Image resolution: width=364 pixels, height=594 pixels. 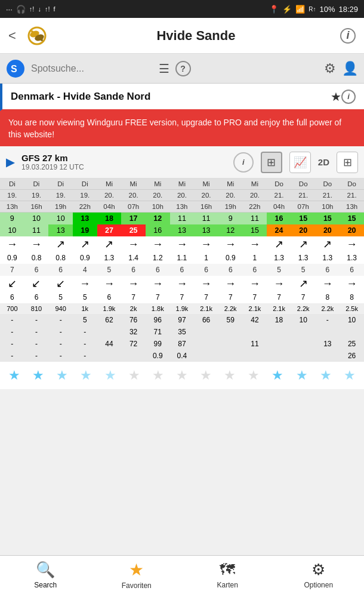 What do you see at coordinates (323, 162) in the screenshot?
I see `2d-view-button: 2D` at bounding box center [323, 162].